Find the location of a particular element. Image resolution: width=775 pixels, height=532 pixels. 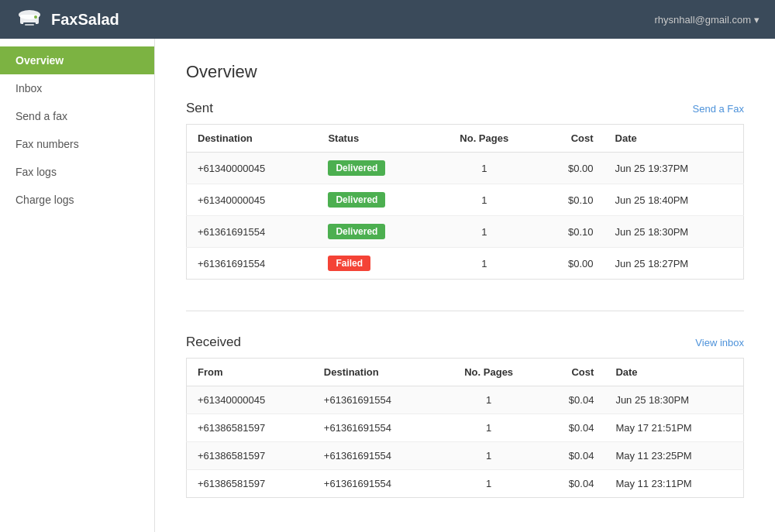

sent-col-cost: Cost is located at coordinates (570, 139).